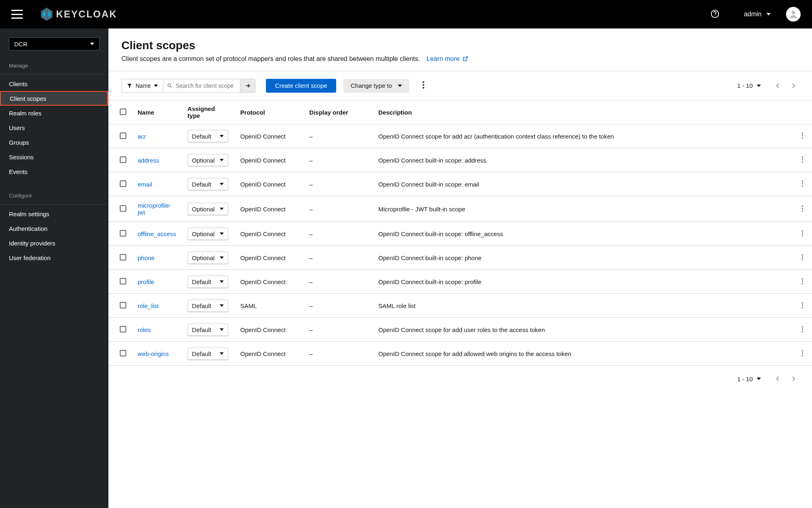 The image size is (812, 508). Describe the element at coordinates (203, 234) in the screenshot. I see `assigned-type-value: Optional` at that location.